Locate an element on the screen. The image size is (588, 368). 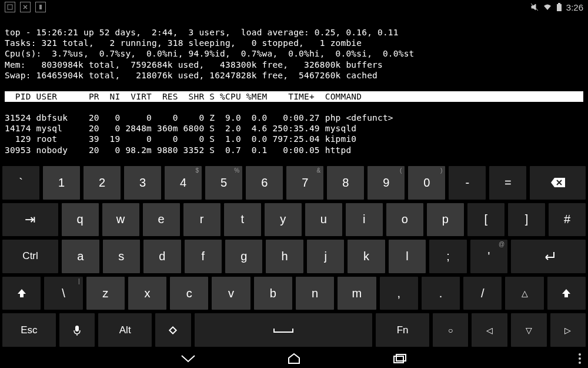
key-o: o is located at coordinates (405, 220).